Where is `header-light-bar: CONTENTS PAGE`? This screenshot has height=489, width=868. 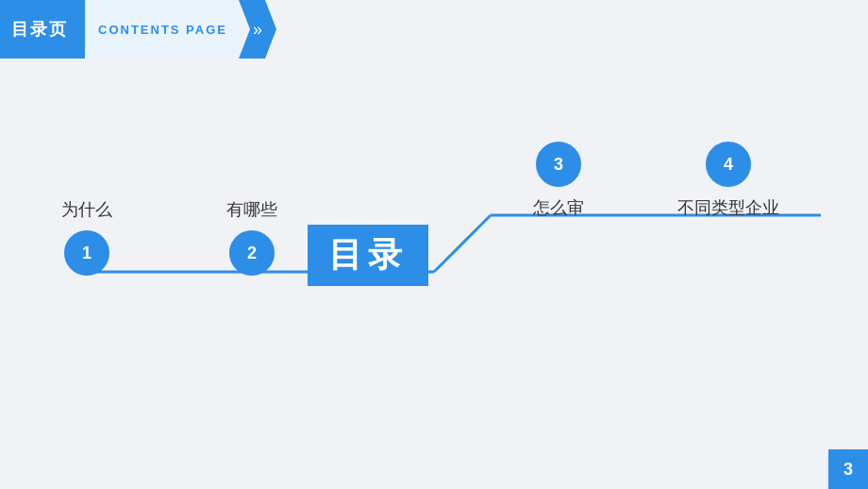 header-light-bar: CONTENTS PAGE is located at coordinates (162, 29).